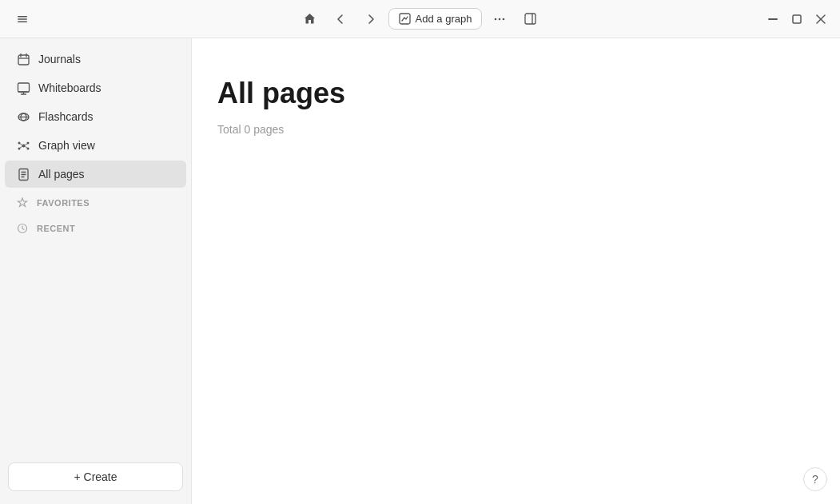  Describe the element at coordinates (70, 88) in the screenshot. I see `sidebar-item-whiteboards-label: Whiteboards` at that location.